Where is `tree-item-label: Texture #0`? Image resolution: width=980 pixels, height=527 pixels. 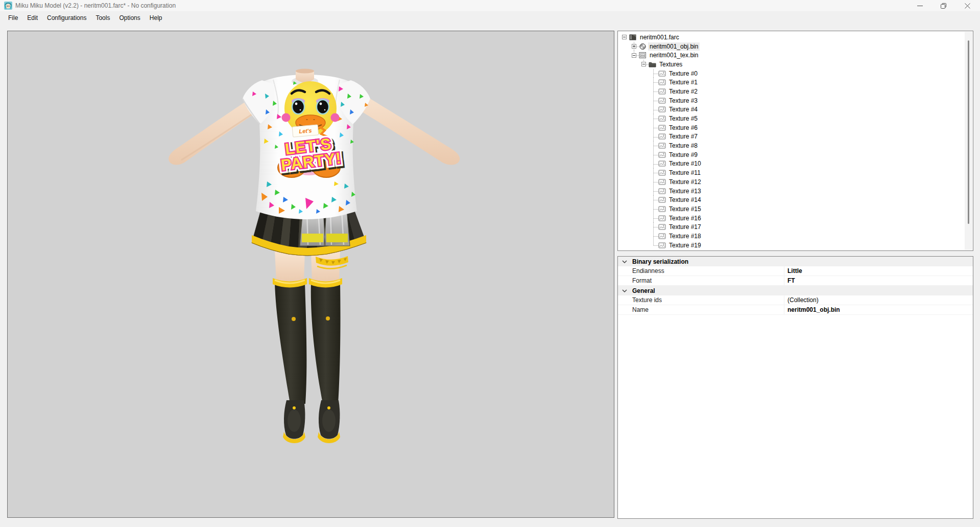 tree-item-label: Texture #0 is located at coordinates (683, 74).